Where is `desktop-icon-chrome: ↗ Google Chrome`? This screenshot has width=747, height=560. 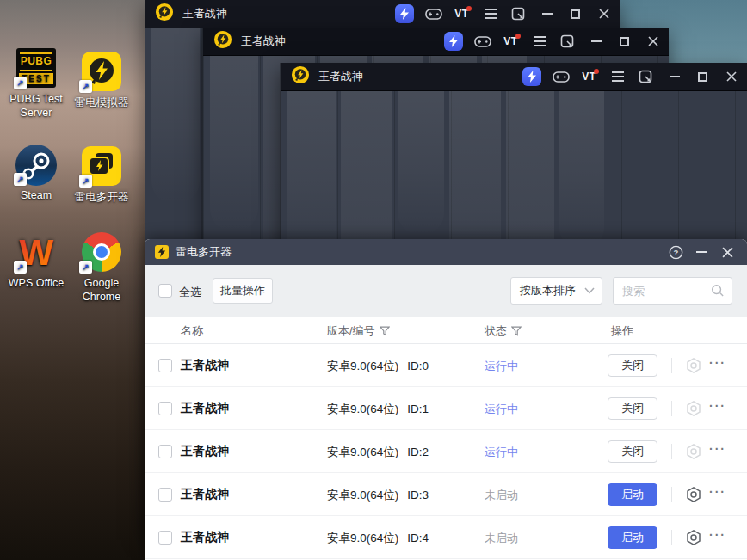 desktop-icon-chrome: ↗ Google Chrome is located at coordinates (102, 268).